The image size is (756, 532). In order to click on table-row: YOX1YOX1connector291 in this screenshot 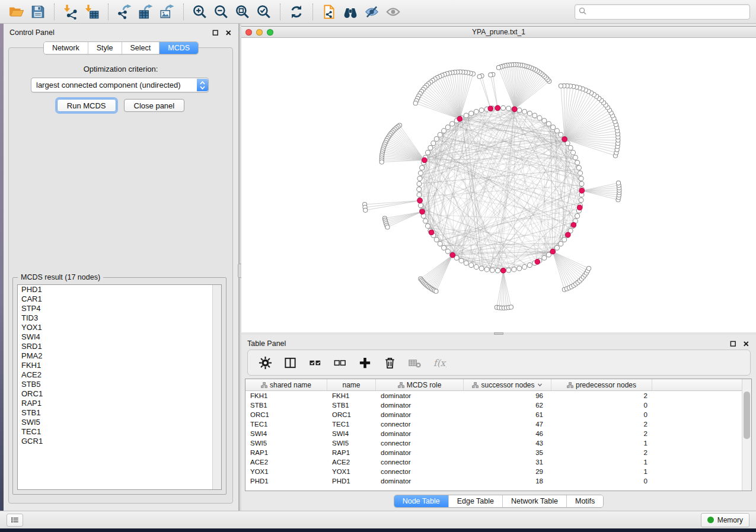, I will do `click(498, 472)`.